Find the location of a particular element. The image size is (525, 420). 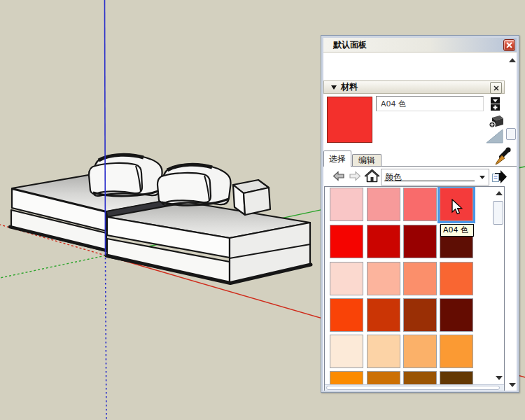

combo-underline is located at coordinates (430, 181).